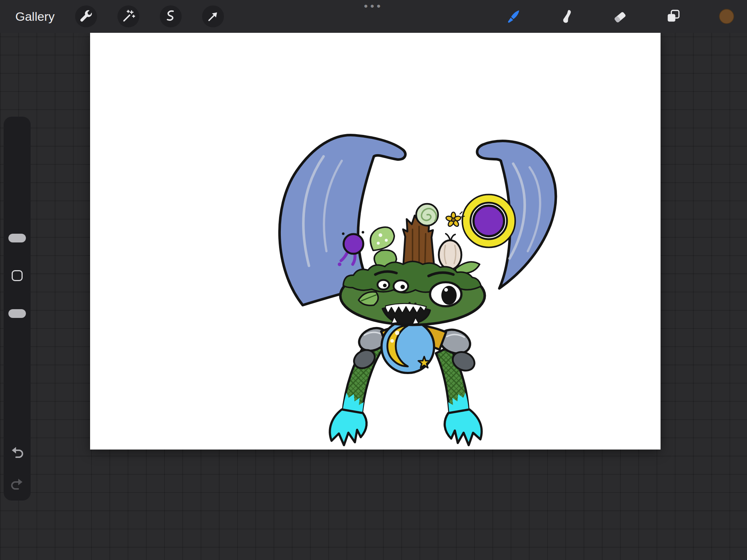 Image resolution: width=747 pixels, height=560 pixels. Describe the element at coordinates (17, 314) in the screenshot. I see `opacity-slider` at that location.